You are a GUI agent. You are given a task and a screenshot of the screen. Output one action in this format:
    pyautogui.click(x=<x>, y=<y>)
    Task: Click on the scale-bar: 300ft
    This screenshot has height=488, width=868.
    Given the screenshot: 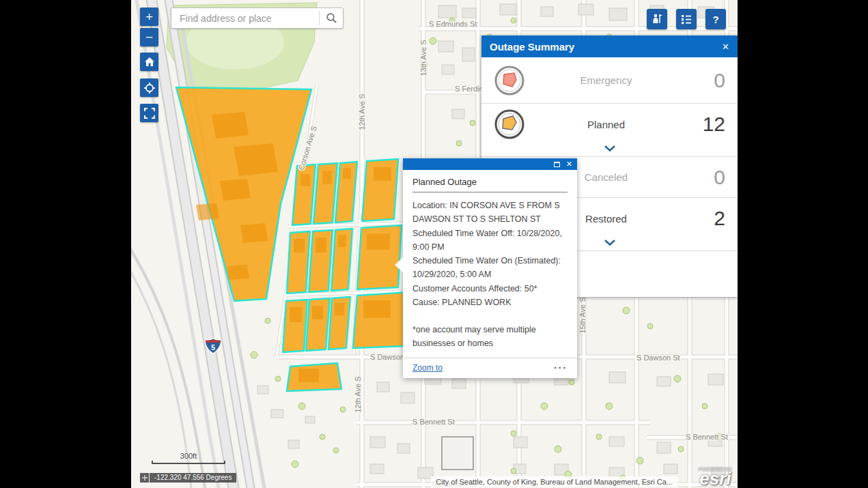 What is the action you would take?
    pyautogui.click(x=188, y=458)
    